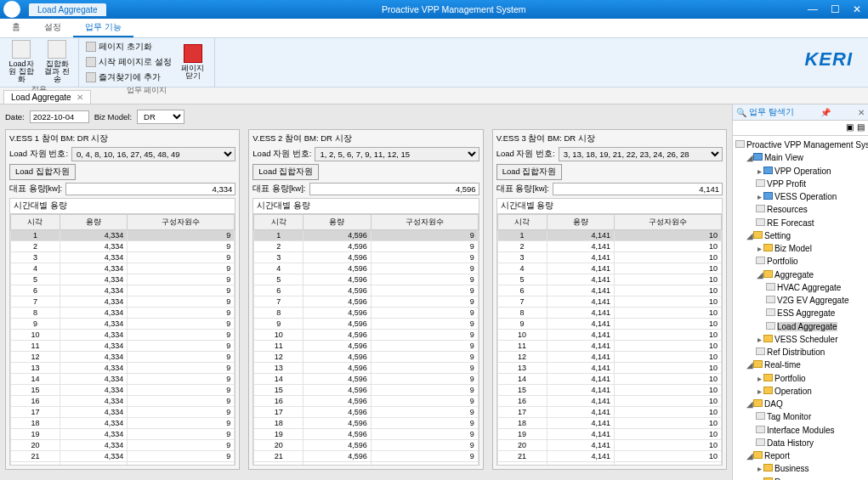  Describe the element at coordinates (609, 357) in the screenshot. I see `table-row: 124,14110` at that location.